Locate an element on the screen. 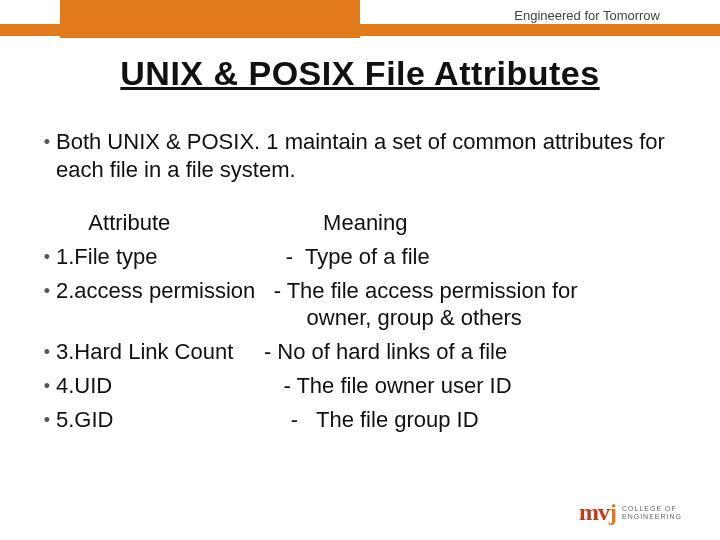 This screenshot has width=720, height=540. footer-logo: mvj COLLEGE OF ENGINEERING is located at coordinates (634, 512).